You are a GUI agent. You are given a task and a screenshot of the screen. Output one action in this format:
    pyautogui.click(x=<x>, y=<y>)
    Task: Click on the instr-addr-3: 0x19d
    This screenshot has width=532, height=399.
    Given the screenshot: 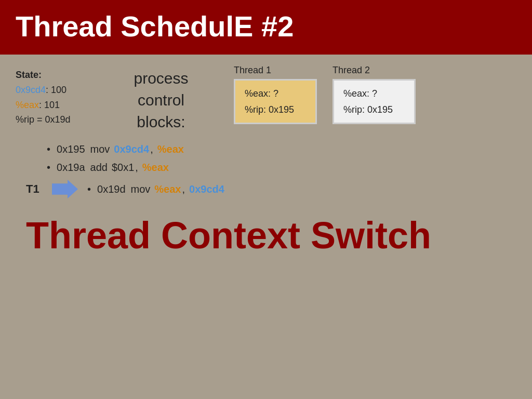 What is the action you would take?
    pyautogui.click(x=111, y=189)
    